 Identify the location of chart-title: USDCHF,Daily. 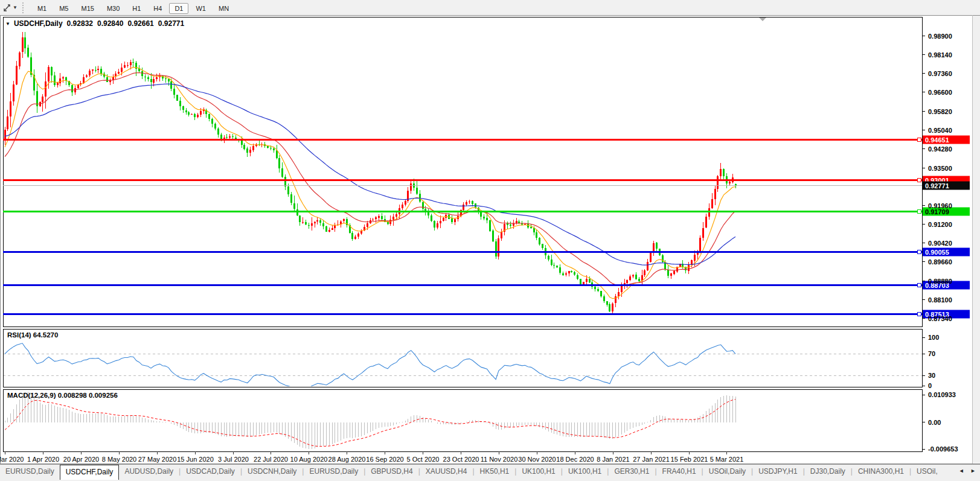
(39, 24).